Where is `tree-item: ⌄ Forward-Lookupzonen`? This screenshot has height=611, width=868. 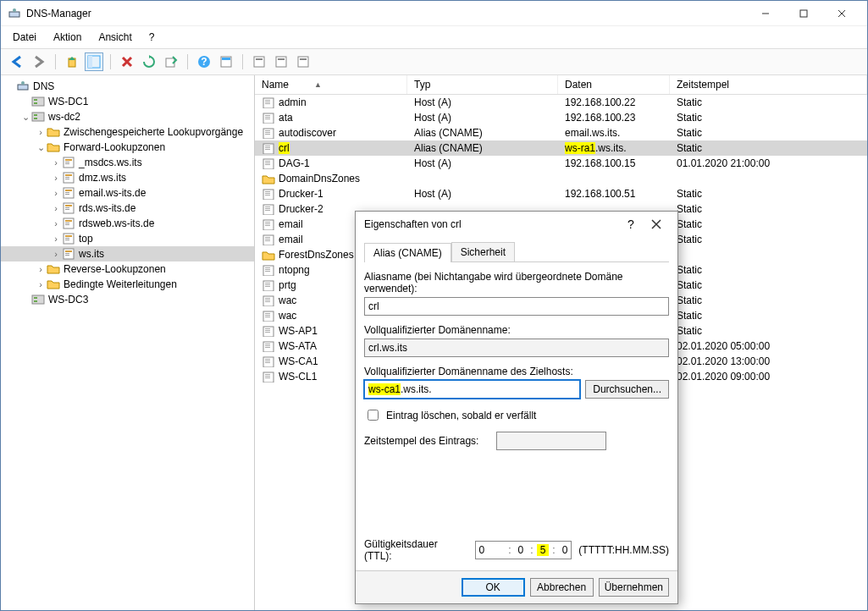
tree-item: ⌄ Forward-Lookupzonen is located at coordinates (127, 147).